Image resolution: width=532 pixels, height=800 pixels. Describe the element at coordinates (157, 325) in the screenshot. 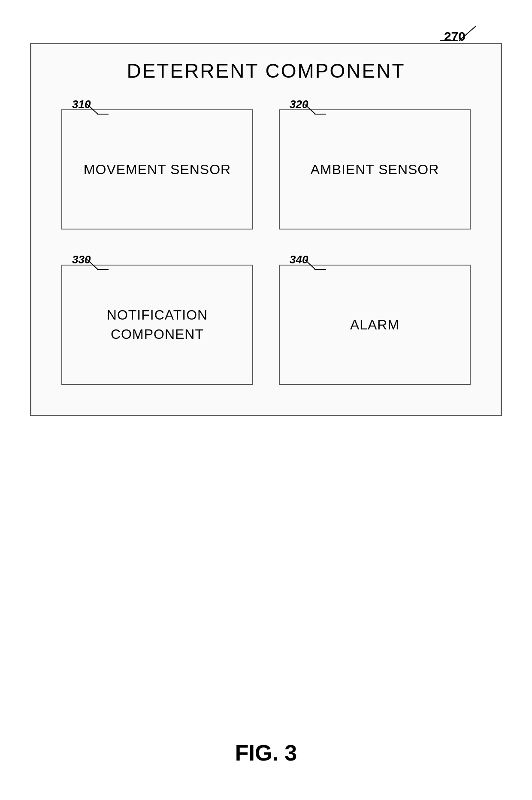

I see `notification-component-label: NOTIFICATIONCOMPONENT` at that location.